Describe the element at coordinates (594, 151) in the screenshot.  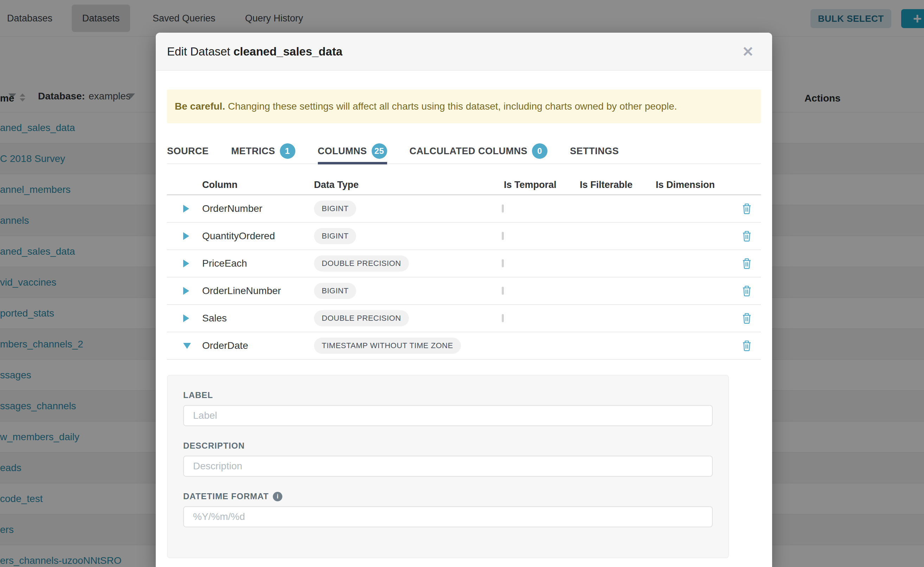
I see `tab-settings: SETTINGS` at that location.